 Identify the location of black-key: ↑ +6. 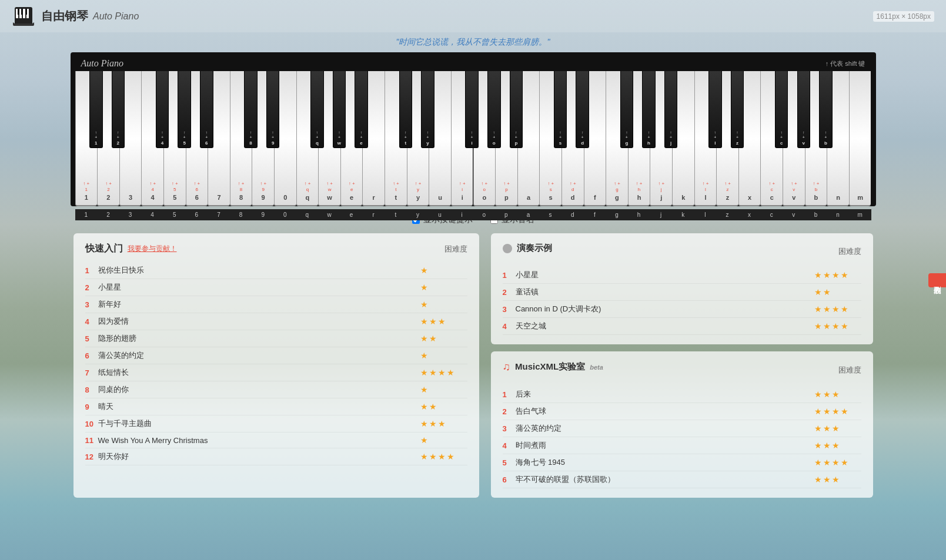
(207, 109).